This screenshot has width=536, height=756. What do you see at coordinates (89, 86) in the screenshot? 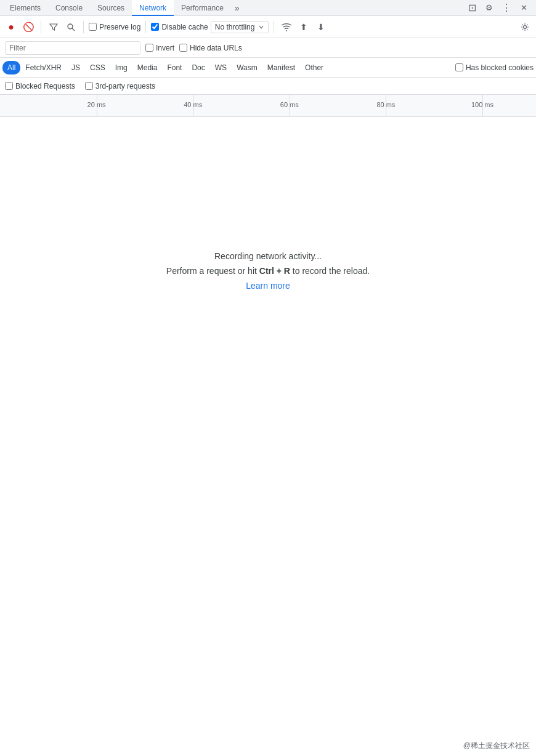
I see `third-party-checkbox` at bounding box center [89, 86].